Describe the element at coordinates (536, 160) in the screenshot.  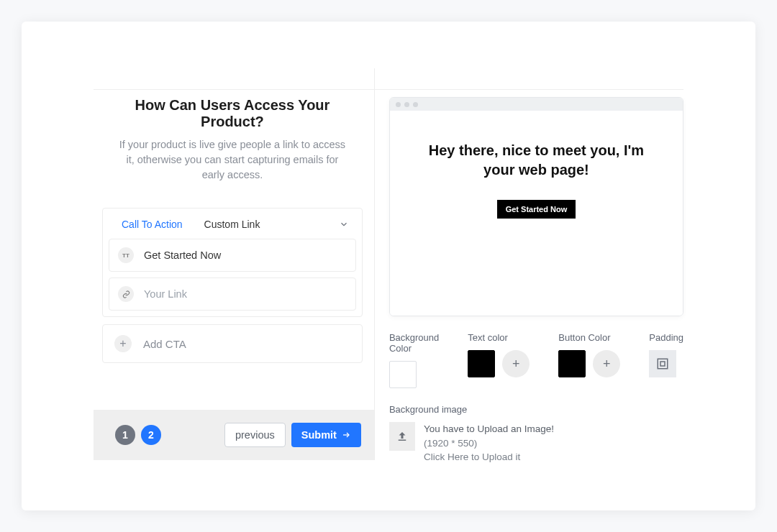
I see `preview-heading: Hey there, nice to meet you, I'm your we…` at that location.